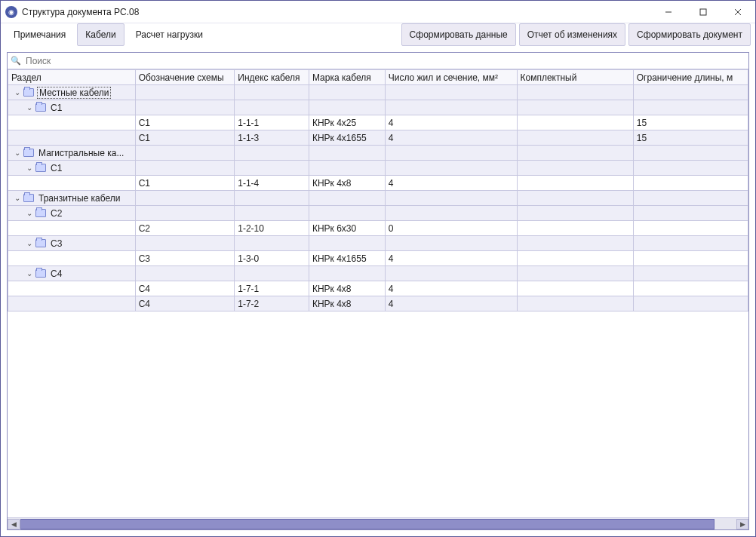 This screenshot has width=756, height=537. I want to click on tree-cell: ⌄Магистральные ка..., so click(72, 153).